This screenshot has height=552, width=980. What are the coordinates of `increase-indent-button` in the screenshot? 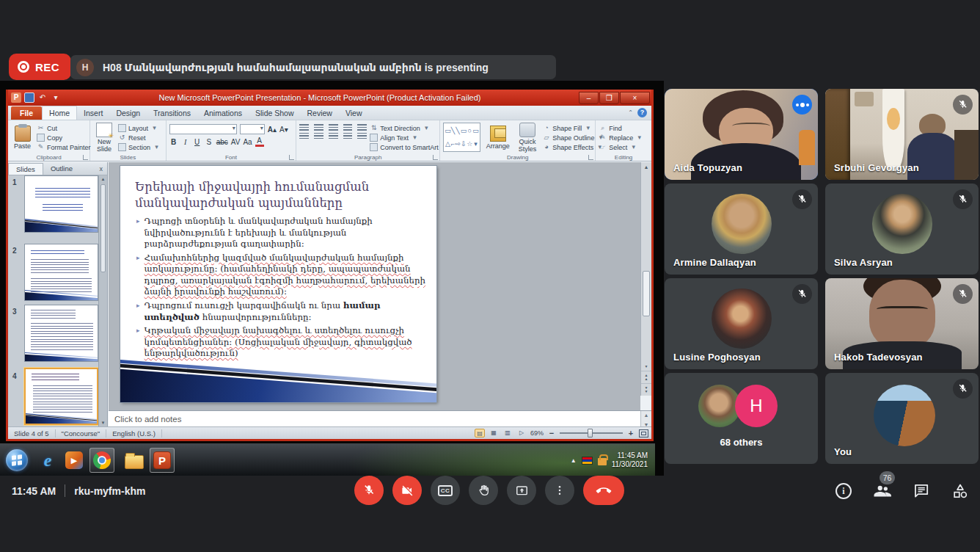 It's located at (348, 128).